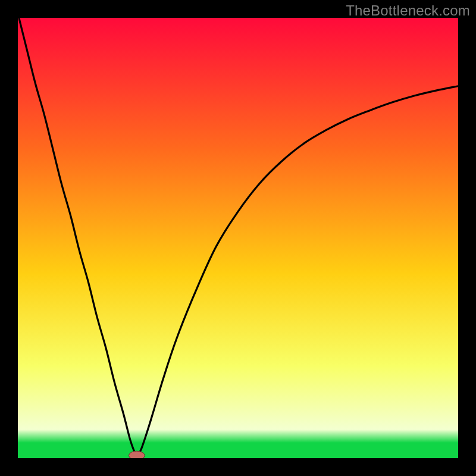 The image size is (476, 476). Describe the element at coordinates (408, 11) in the screenshot. I see `attribution-watermark: TheBottleneck.com` at that location.